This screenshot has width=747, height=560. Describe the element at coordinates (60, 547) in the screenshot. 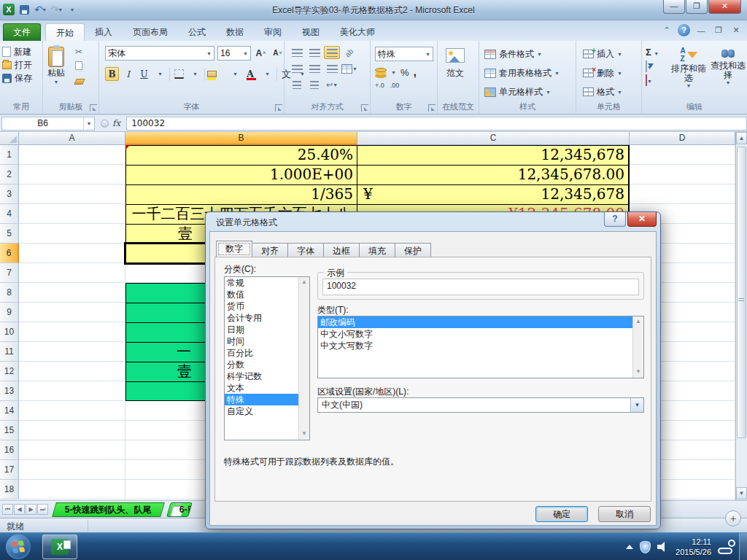

I see `taskbar-excel-button: X` at that location.